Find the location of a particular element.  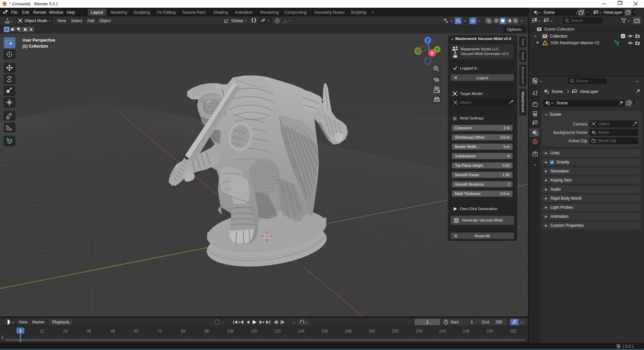

svg-text: Y is located at coordinates (437, 49).